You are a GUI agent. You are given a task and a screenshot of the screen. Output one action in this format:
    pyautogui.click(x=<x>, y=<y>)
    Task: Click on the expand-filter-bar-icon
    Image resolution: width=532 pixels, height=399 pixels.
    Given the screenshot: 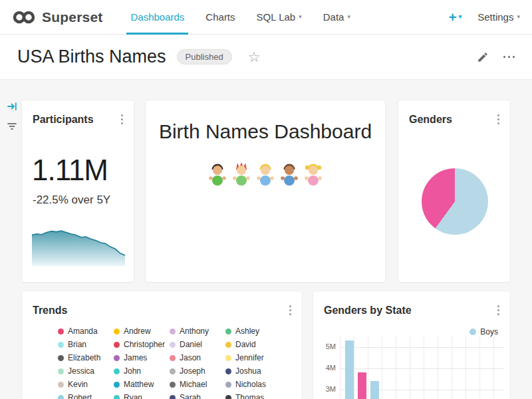 What is the action you would take?
    pyautogui.click(x=12, y=106)
    